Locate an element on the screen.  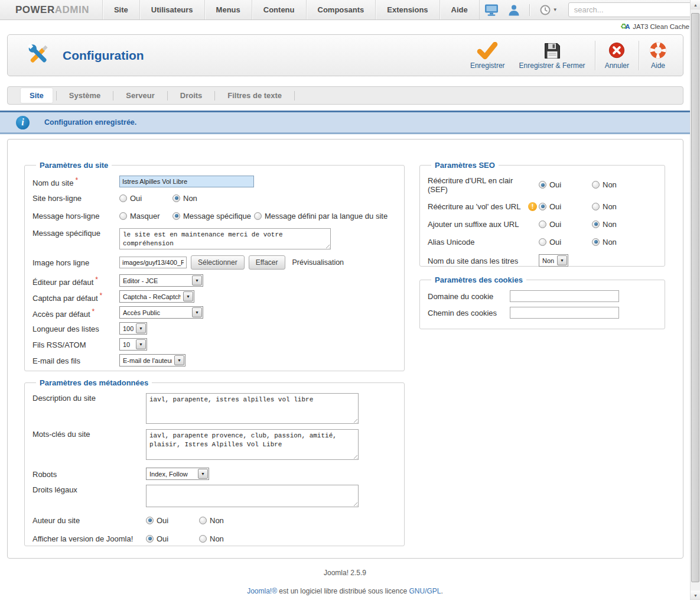
chevron-down-icon: ▼ is located at coordinates (555, 9).